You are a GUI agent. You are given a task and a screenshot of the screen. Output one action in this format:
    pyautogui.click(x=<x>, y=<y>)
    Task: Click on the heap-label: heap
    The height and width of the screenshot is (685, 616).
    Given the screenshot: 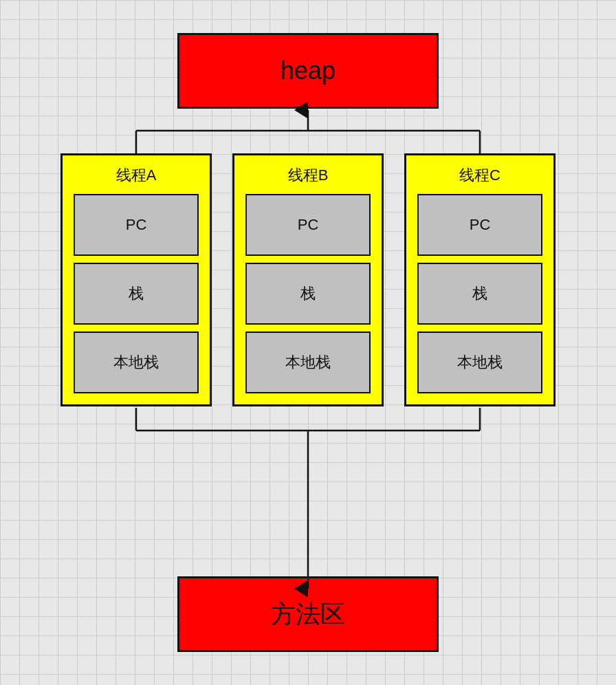 What is the action you would take?
    pyautogui.click(x=308, y=71)
    